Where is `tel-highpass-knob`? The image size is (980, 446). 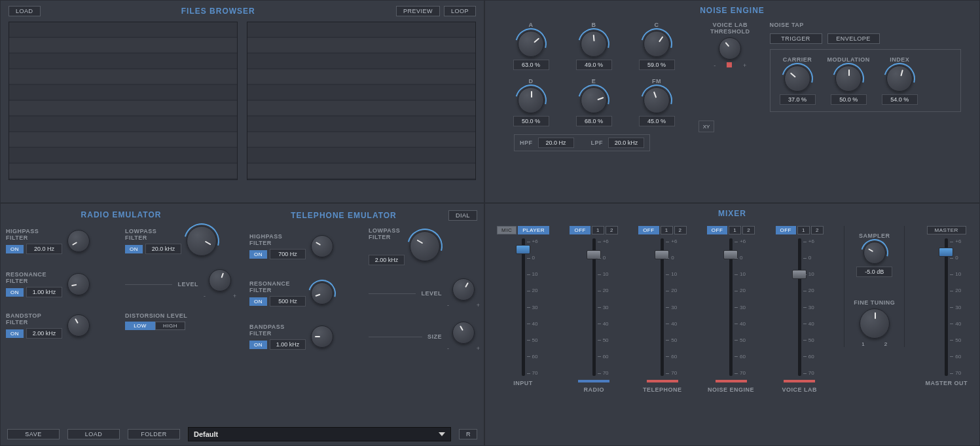 tel-highpass-knob is located at coordinates (322, 246).